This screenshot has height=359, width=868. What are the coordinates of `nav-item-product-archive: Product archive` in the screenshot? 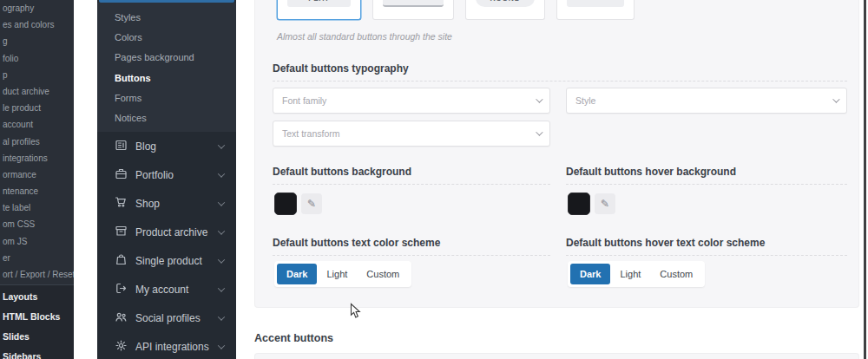 It's located at (167, 232).